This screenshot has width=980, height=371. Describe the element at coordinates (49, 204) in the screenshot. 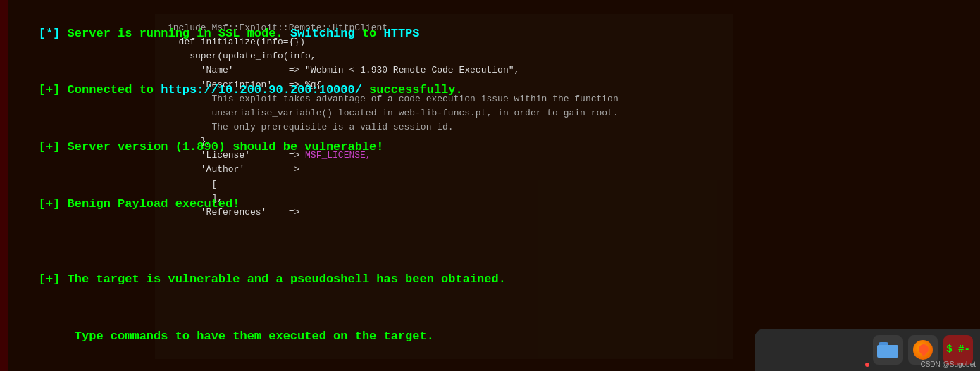

I see `prefix-plus-4: [+]` at that location.